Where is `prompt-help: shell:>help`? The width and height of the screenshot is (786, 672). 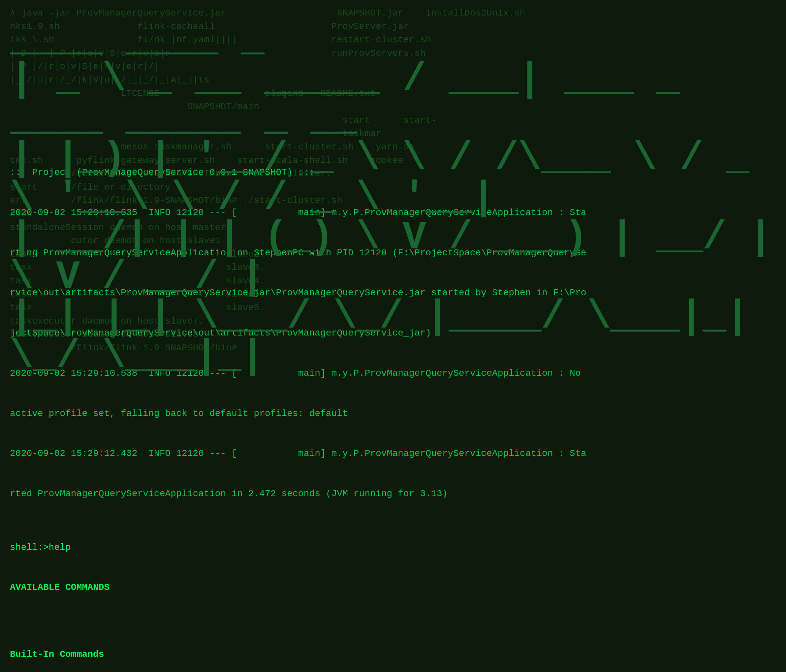
prompt-help: shell:>help is located at coordinates (393, 548).